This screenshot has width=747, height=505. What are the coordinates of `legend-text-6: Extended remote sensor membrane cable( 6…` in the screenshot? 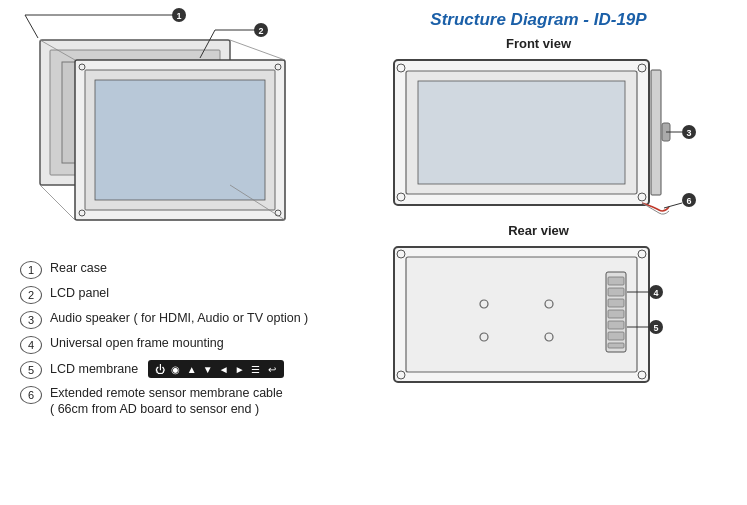 It's located at (166, 402).